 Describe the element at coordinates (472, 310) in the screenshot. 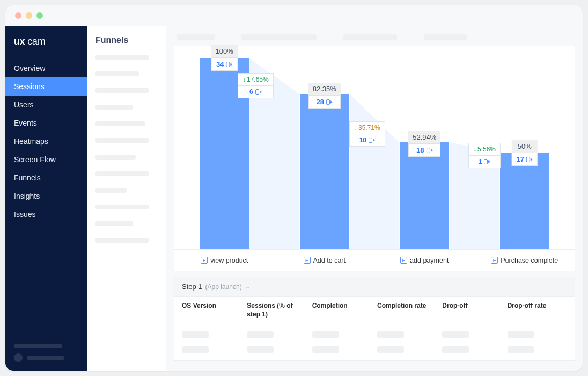

I see `col-dropoff: Drop-off` at that location.